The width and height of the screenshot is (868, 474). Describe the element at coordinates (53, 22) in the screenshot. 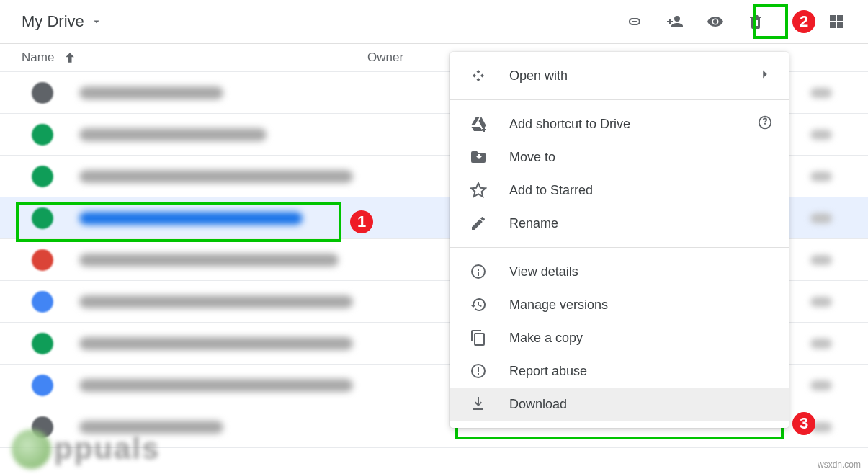

I see `breadcrumb-label: My Drive` at that location.